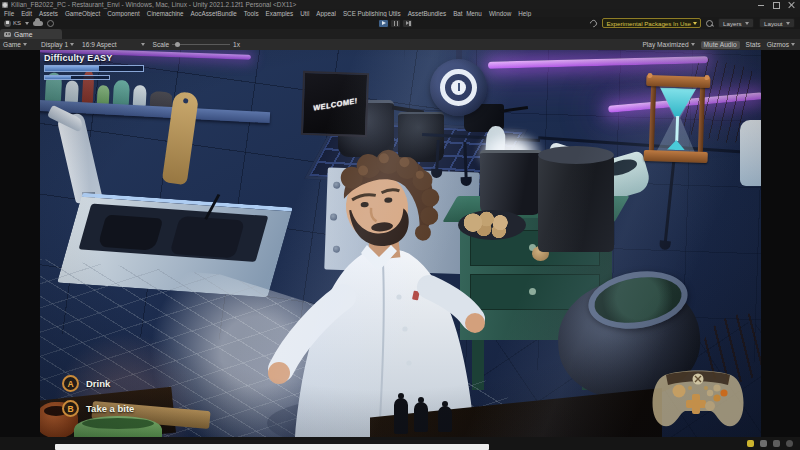 The height and width of the screenshot is (450, 800). What do you see at coordinates (48, 14) in the screenshot?
I see `menu-assets: Assets` at bounding box center [48, 14].